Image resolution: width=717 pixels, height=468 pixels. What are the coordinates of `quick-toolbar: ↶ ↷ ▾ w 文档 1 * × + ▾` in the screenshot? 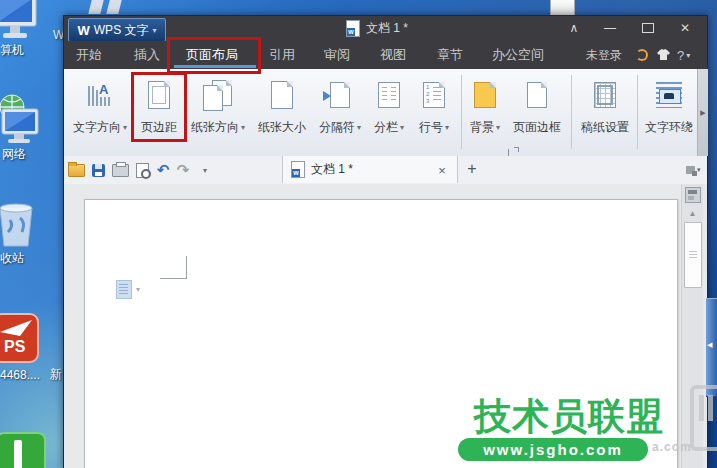 It's located at (386, 170).